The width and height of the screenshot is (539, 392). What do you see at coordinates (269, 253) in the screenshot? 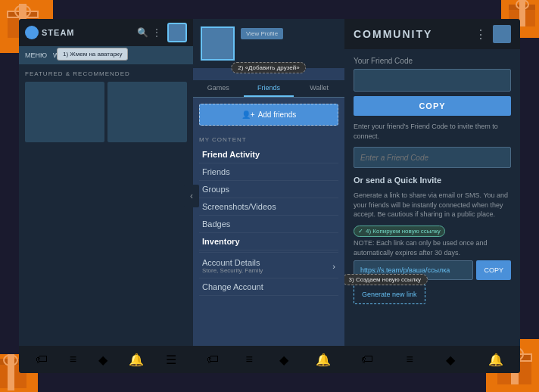
I see `divider` at bounding box center [269, 253].